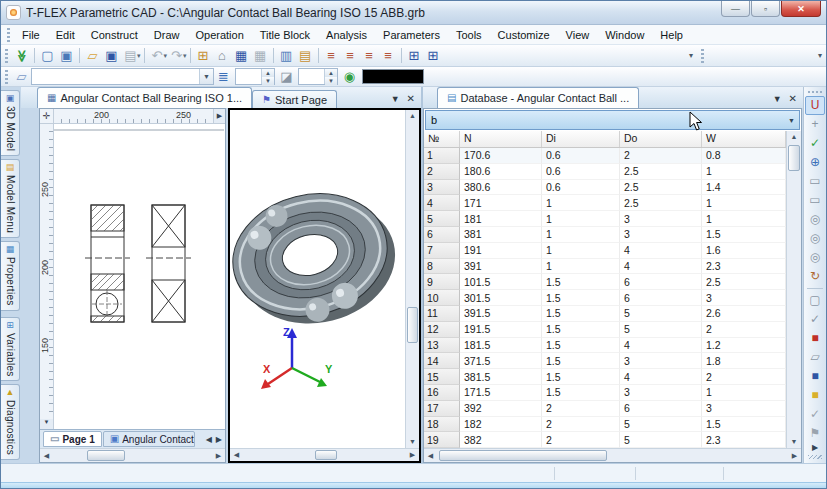 The height and width of the screenshot is (489, 827). I want to click on layer-spinner: ▲▼, so click(255, 76).